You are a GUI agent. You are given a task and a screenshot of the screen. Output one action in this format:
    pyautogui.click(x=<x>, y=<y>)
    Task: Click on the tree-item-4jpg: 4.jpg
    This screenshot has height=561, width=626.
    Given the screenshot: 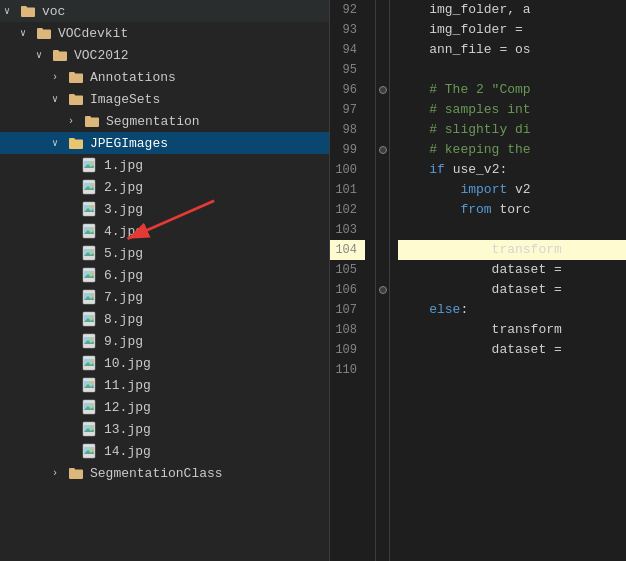 What is the action you would take?
    pyautogui.click(x=164, y=231)
    